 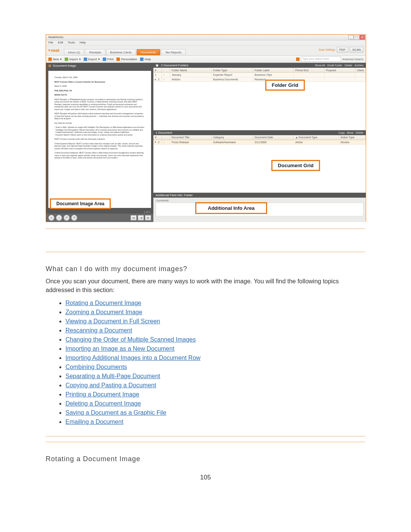 What do you see at coordinates (95, 52) in the screenshot?
I see `tab-receipts: Receipts` at bounding box center [95, 52].